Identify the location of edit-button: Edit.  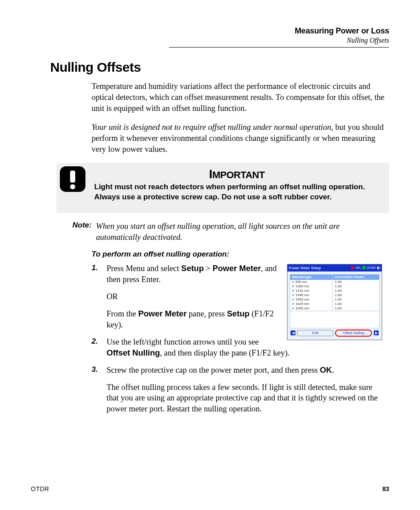
(315, 333).